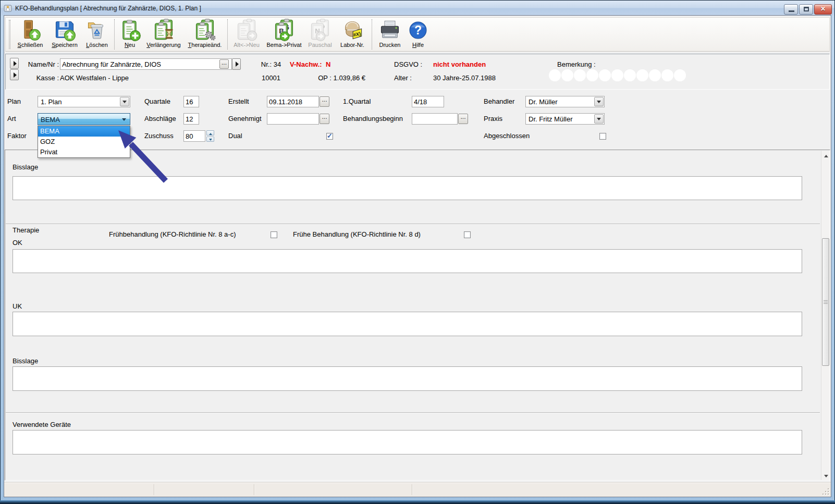 This screenshot has height=504, width=835. What do you see at coordinates (161, 119) in the screenshot?
I see `abschlaege-label: Abschläge` at bounding box center [161, 119].